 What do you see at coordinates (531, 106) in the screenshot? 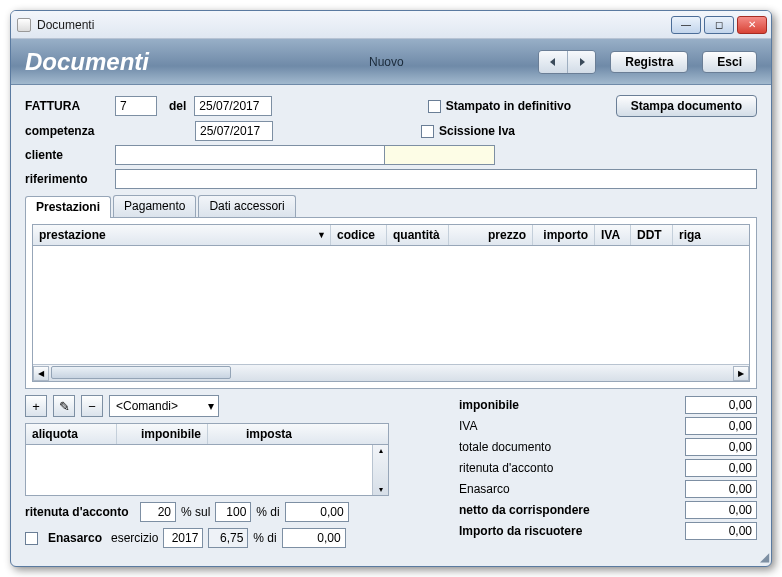
I see `stampato-label: Stampato in definitivo` at bounding box center [531, 106].